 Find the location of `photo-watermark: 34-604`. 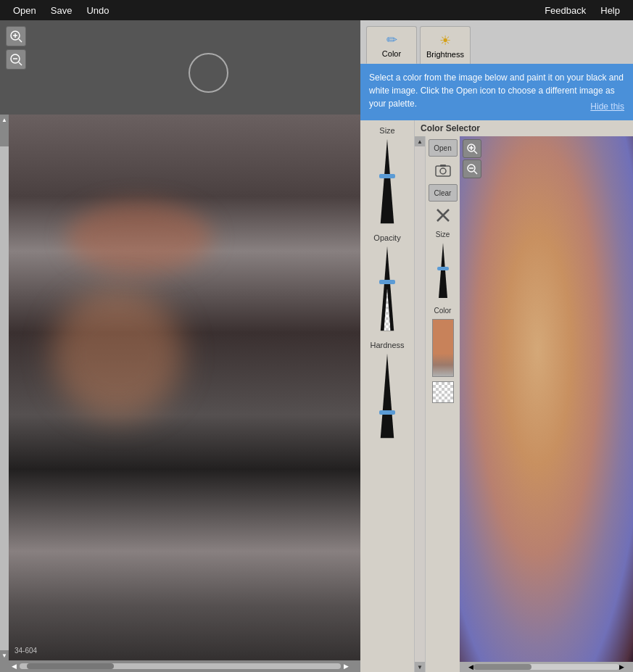

photo-watermark: 34-604 is located at coordinates (26, 651).